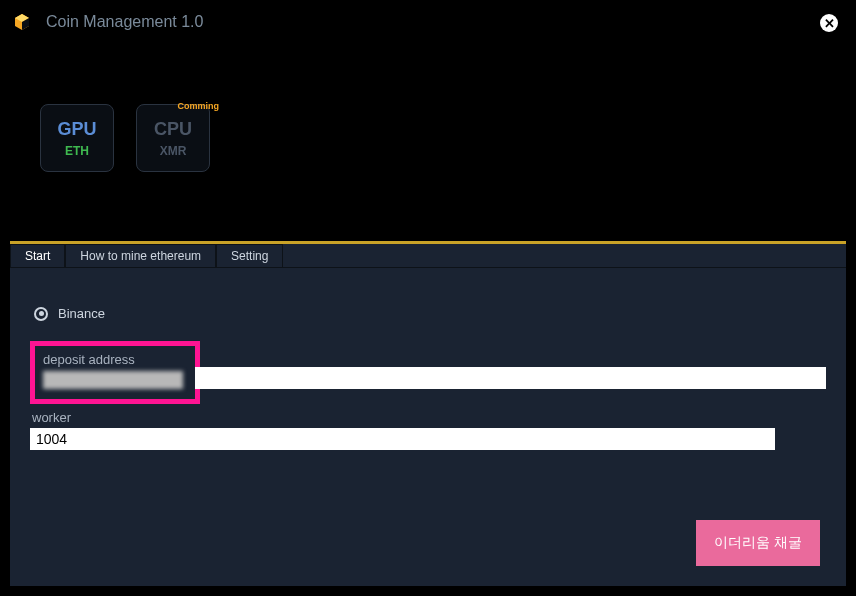 The width and height of the screenshot is (856, 596). I want to click on miner-coin-label: XMR, so click(174, 151).